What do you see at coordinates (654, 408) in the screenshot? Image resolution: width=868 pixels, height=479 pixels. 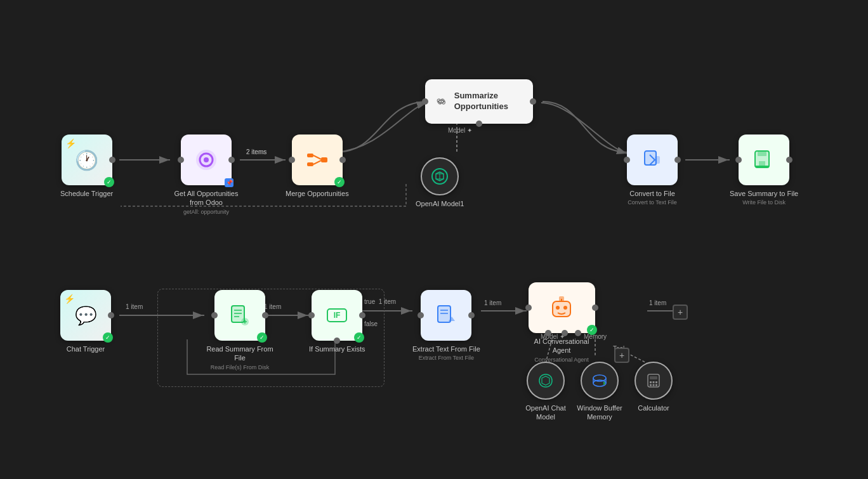 I see `node-label-calculator: Calculator` at bounding box center [654, 408].